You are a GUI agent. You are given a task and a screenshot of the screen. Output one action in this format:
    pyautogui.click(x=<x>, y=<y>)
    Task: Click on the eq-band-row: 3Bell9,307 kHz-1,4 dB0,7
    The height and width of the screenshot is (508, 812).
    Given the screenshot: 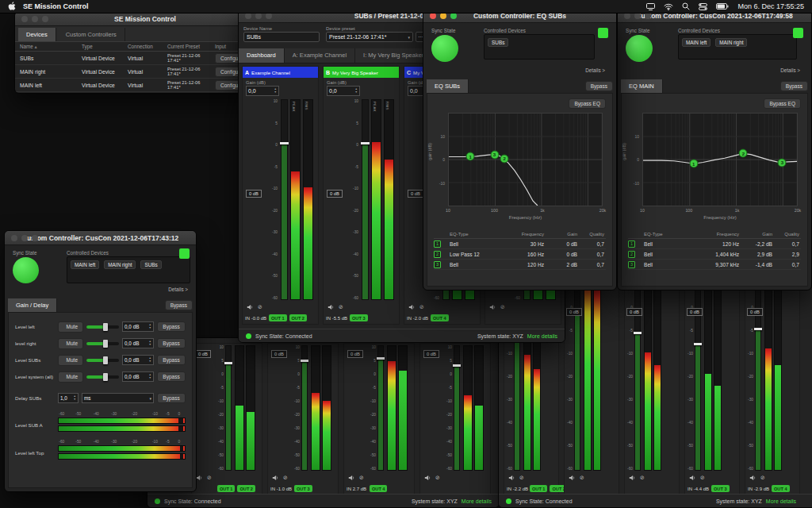 What is the action you would take?
    pyautogui.click(x=714, y=265)
    